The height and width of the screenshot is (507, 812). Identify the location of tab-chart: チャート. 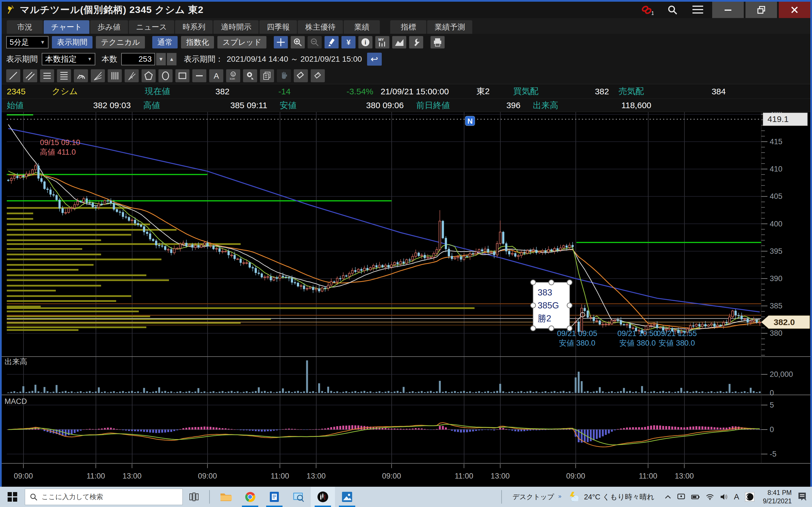
(66, 27).